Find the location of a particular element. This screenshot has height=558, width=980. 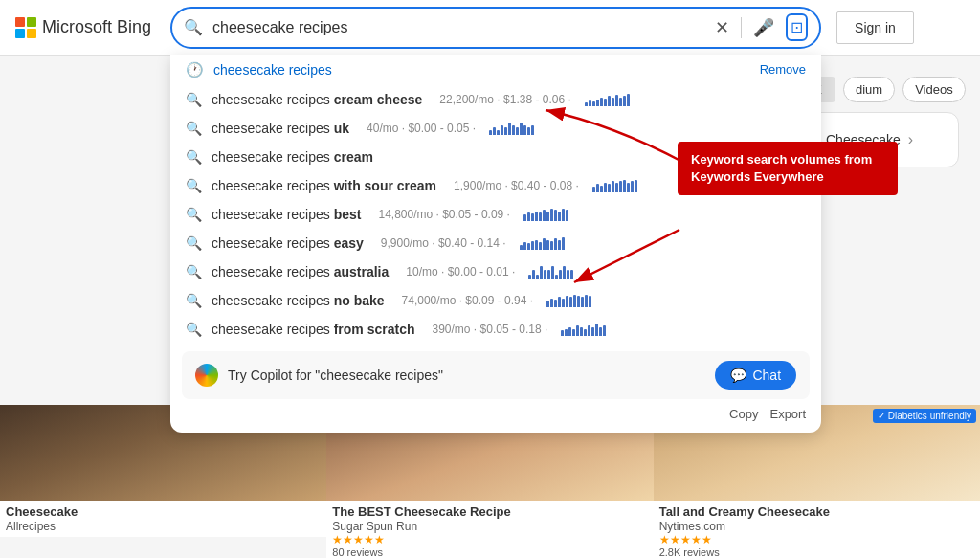

suggestion-search-icon-8: 🔍 is located at coordinates (193, 329).